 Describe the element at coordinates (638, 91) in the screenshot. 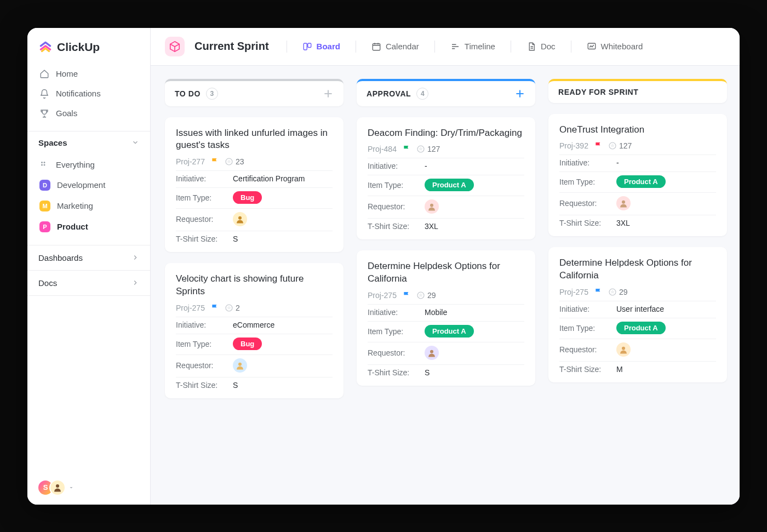

I see `column-header: READY FOR SPRINT` at that location.